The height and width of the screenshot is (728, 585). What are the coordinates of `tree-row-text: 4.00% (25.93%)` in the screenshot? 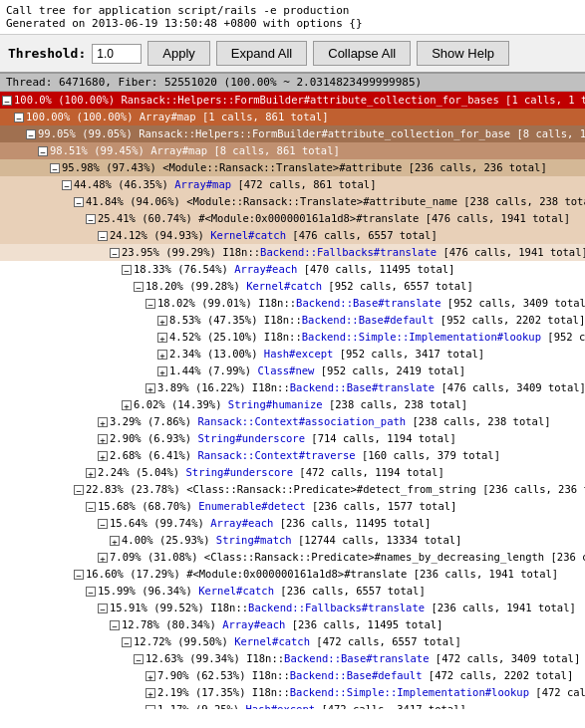 It's located at (169, 540).